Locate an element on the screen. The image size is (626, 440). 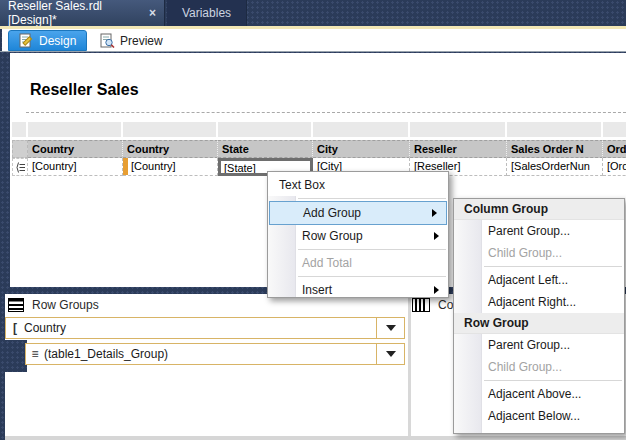
view-tab-strip: Design Preview is located at coordinates (314, 40).